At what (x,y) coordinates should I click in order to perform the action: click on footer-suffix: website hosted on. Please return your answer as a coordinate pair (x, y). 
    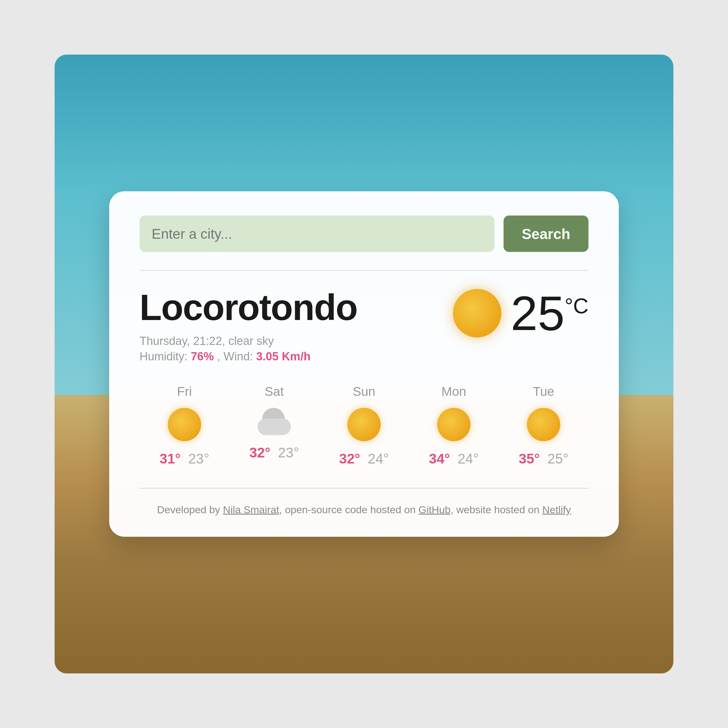
    Looking at the image, I should click on (498, 509).